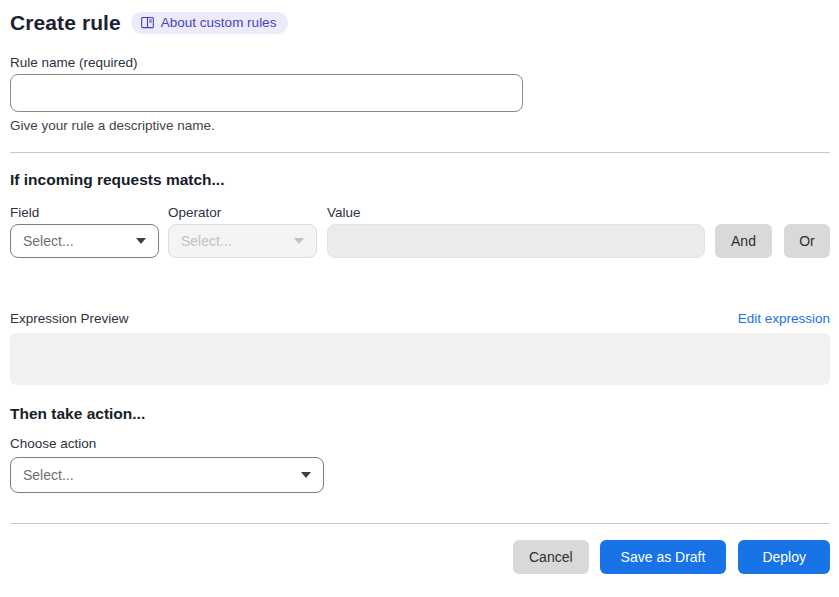 The image size is (839, 597). I want to click on action-select-value: Select..., so click(48, 475).